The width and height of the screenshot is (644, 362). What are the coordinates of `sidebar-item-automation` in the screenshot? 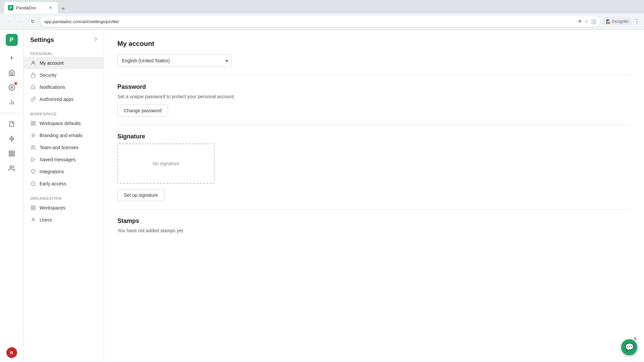 It's located at (12, 139).